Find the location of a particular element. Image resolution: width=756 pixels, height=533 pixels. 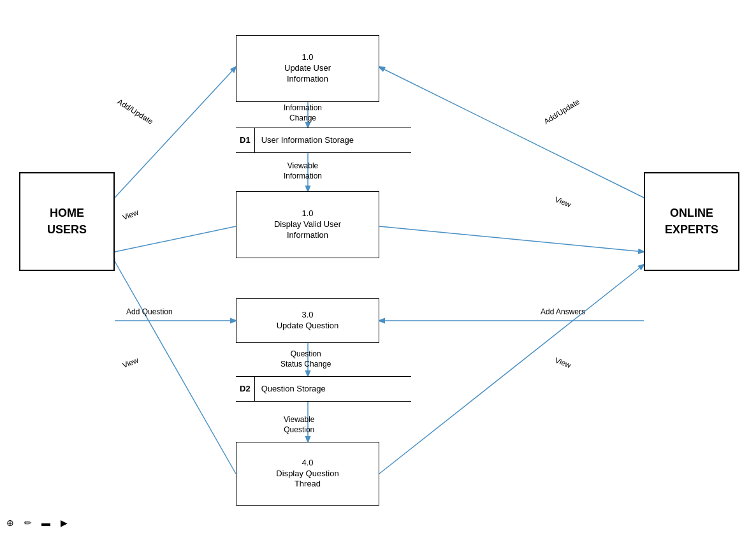

home-users-label: HOME USERS is located at coordinates (67, 221).